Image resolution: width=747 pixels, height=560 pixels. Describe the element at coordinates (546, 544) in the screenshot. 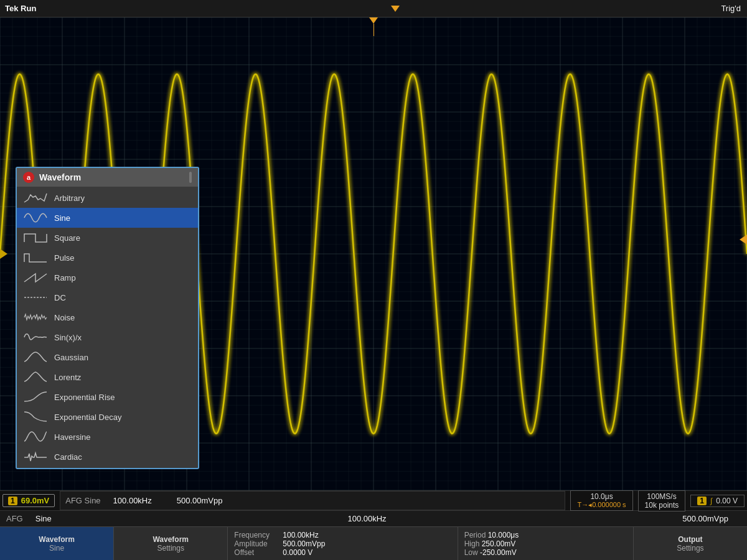

I see `params-right: Period 10.000μs High 250.00mV Low -250.0…` at that location.